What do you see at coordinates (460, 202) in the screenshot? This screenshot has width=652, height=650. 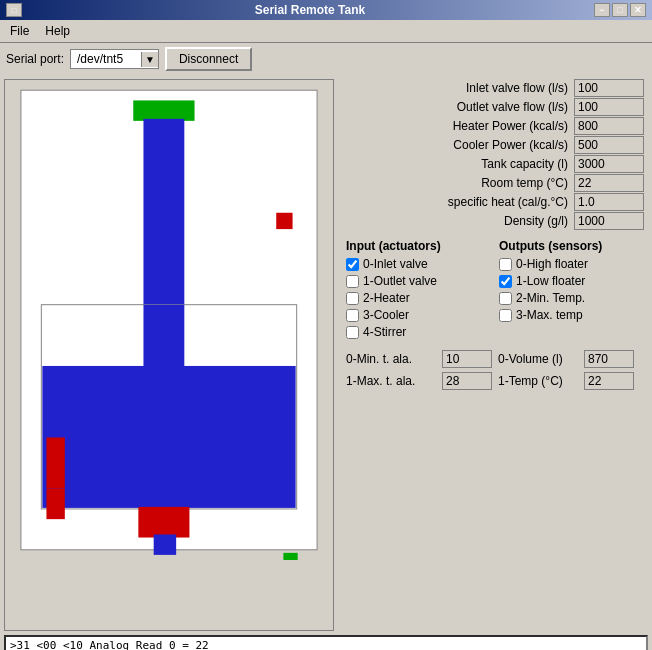 I see `param-label-6: specific heat (cal/g.°C)` at bounding box center [460, 202].